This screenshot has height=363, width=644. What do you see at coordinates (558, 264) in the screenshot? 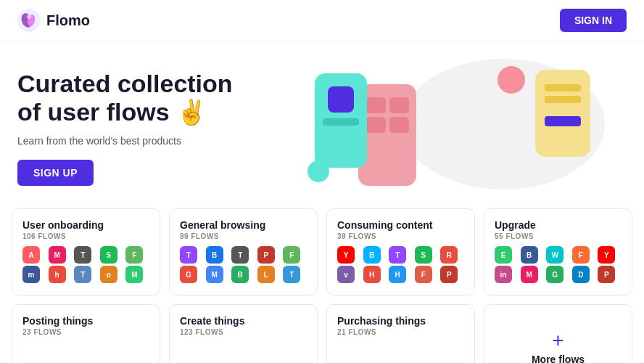
I see `icon-grid: E B W F Y in M G D P` at bounding box center [558, 264].